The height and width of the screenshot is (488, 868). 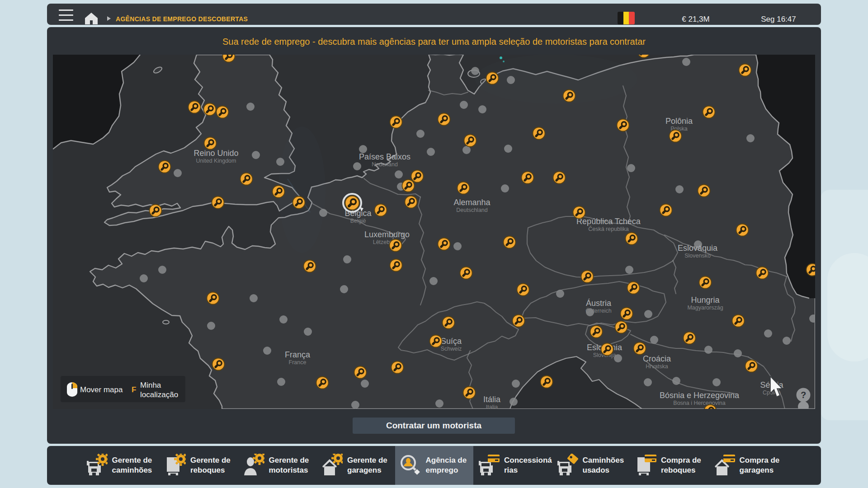 I want to click on svg-text: França, so click(x=297, y=355).